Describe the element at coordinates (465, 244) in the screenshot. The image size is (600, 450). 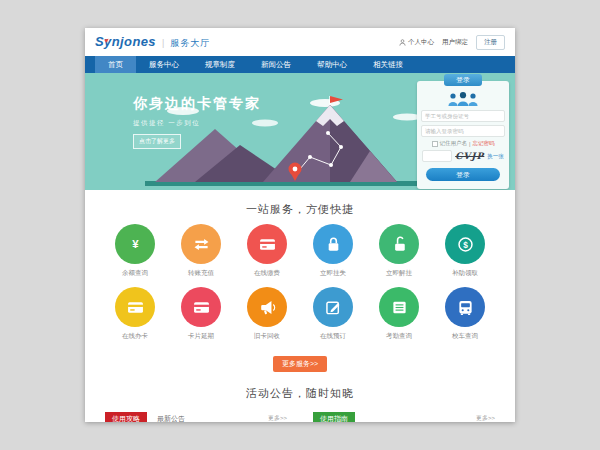
I see `coin-icon: $` at that location.